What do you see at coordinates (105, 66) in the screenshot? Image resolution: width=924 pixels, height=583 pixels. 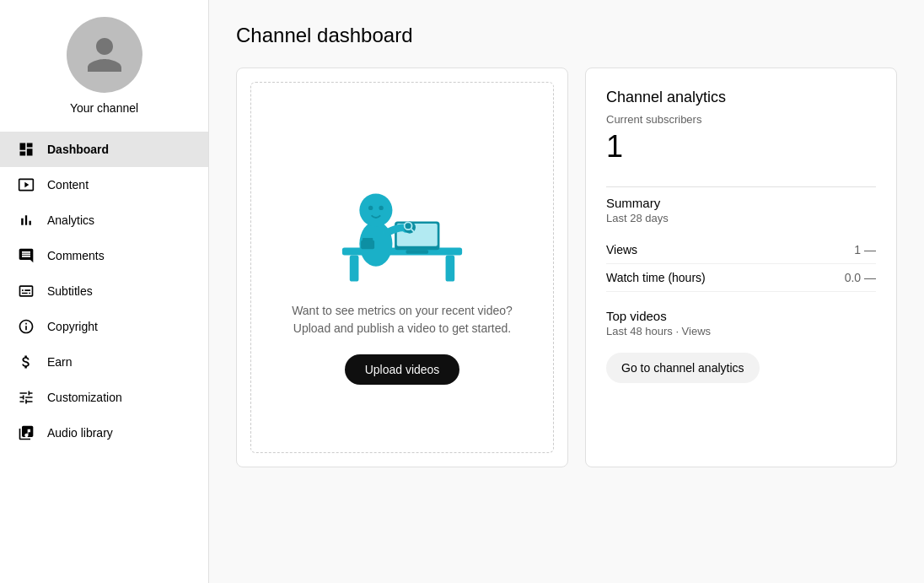 I see `channel-avatar-section: Your channel` at bounding box center [105, 66].